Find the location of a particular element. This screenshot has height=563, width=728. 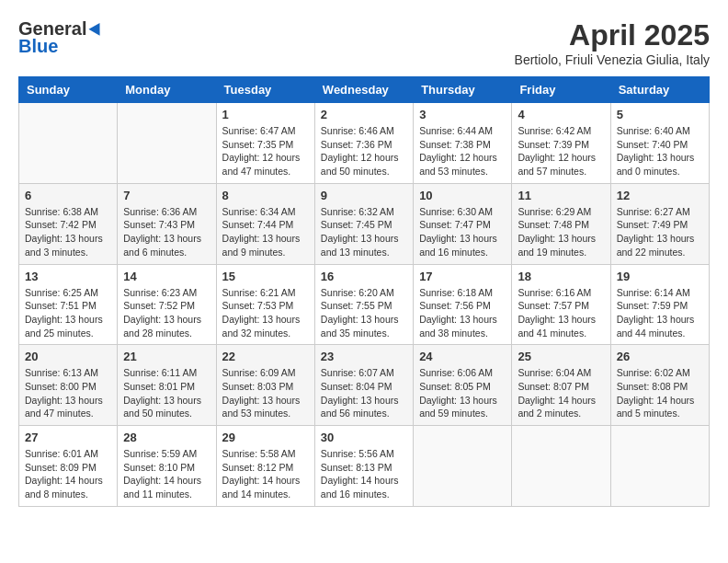

day-number: 22 is located at coordinates (266, 357).